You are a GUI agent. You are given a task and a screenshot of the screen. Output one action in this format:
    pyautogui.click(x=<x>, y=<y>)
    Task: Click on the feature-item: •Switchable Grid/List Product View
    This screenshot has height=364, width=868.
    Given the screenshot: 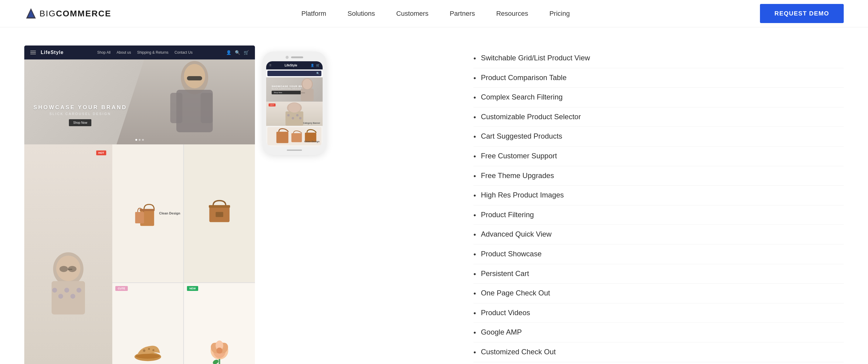 What is the action you would take?
    pyautogui.click(x=658, y=59)
    